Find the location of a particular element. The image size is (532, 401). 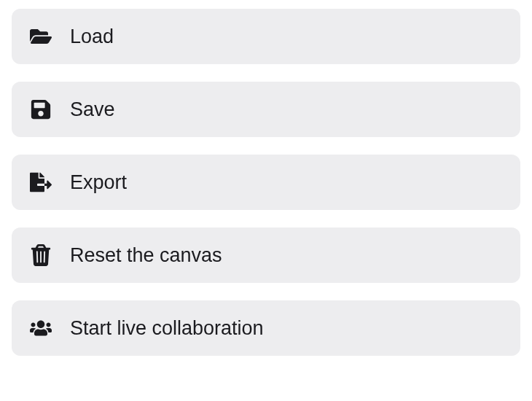

menu-item-reset-canvas: Reset the canvas is located at coordinates (266, 255).